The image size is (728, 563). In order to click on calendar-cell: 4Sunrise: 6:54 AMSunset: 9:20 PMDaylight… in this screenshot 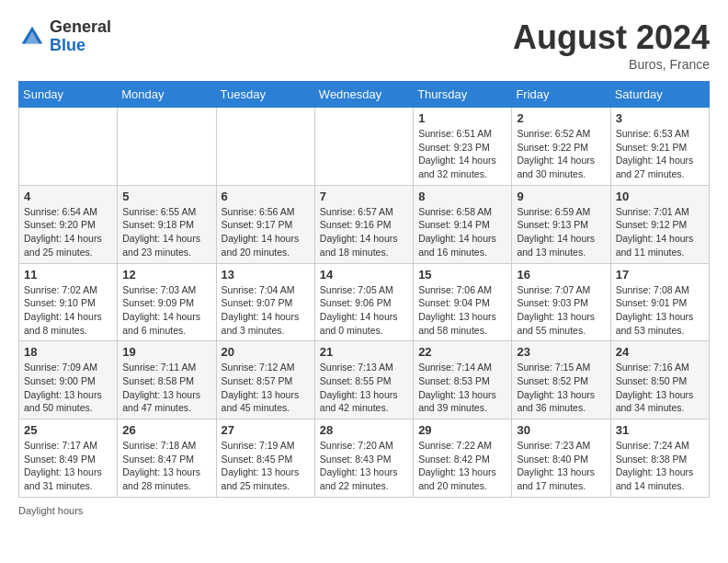, I will do `click(68, 224)`.